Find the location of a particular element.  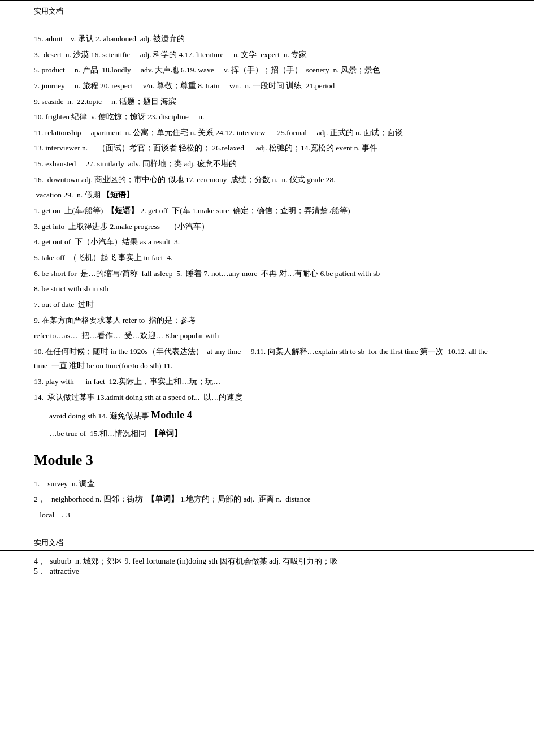

line-3: 5. product n. 产品 18.loudly adv. 大声地 6.19… is located at coordinates (267, 70).